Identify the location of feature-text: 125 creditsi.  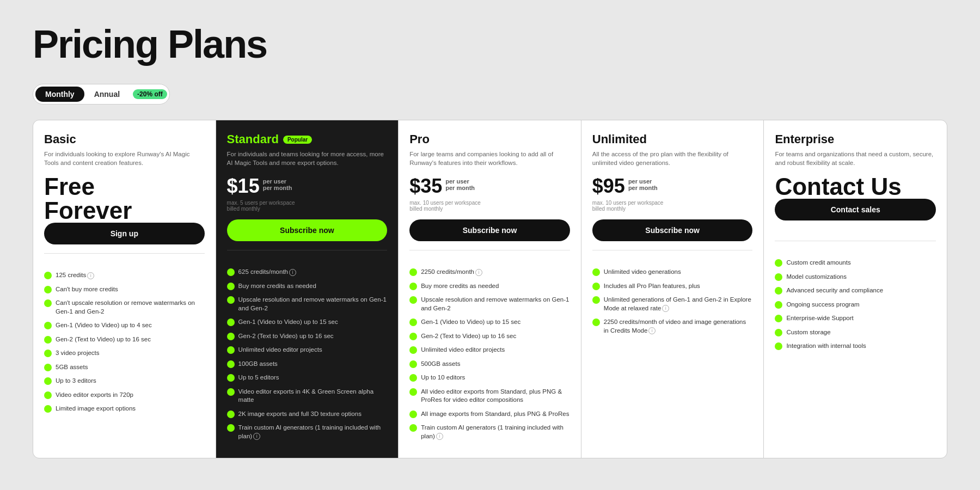
(75, 275).